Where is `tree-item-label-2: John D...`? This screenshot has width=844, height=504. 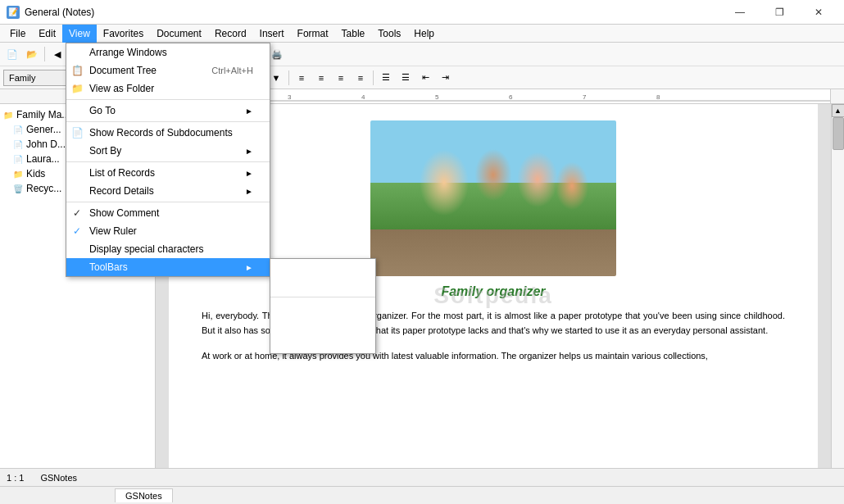 tree-item-label-2: John D... is located at coordinates (46, 144).